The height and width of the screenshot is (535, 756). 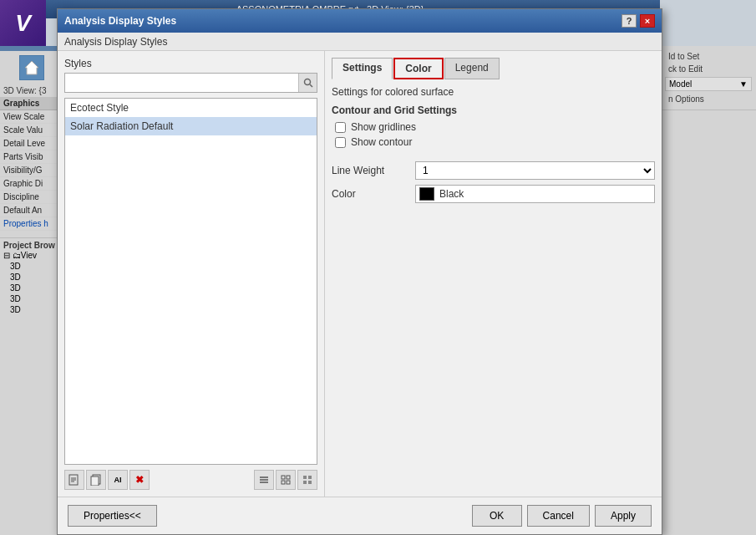 I want to click on list-view-button, so click(x=264, y=480).